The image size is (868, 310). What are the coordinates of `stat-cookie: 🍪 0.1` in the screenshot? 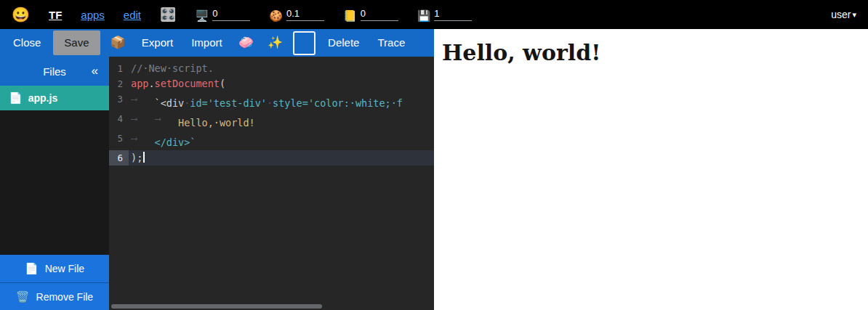 It's located at (297, 15).